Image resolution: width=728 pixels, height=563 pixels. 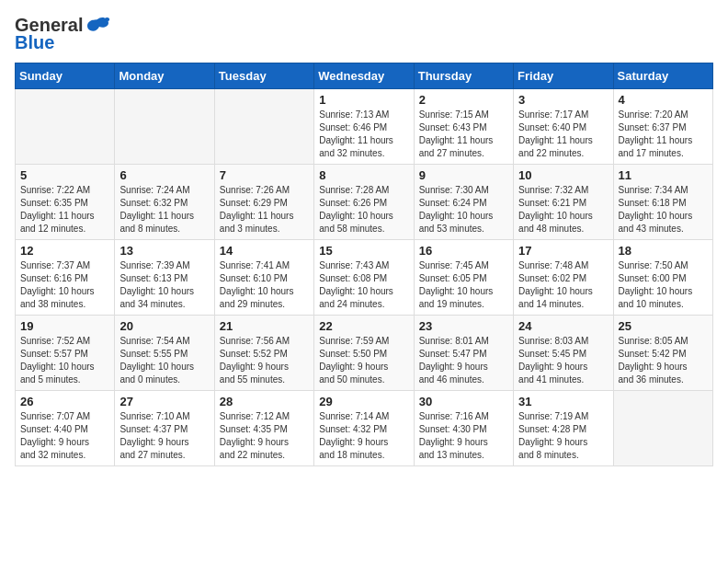 What do you see at coordinates (563, 361) in the screenshot?
I see `day-info: Sunrise: 8:03 AM Sunset: 5:45 PM Dayligh…` at bounding box center [563, 361].